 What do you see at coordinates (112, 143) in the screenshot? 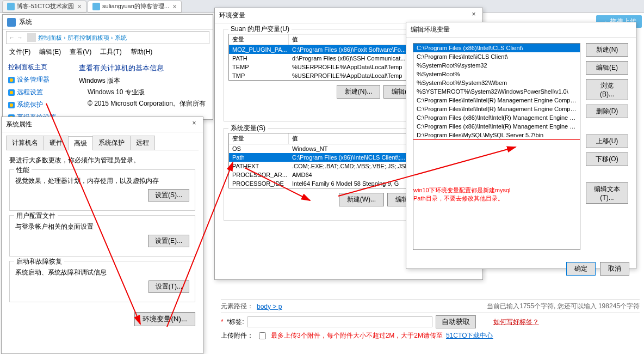
I see `tab-protection: 系统保护` at bounding box center [112, 143].